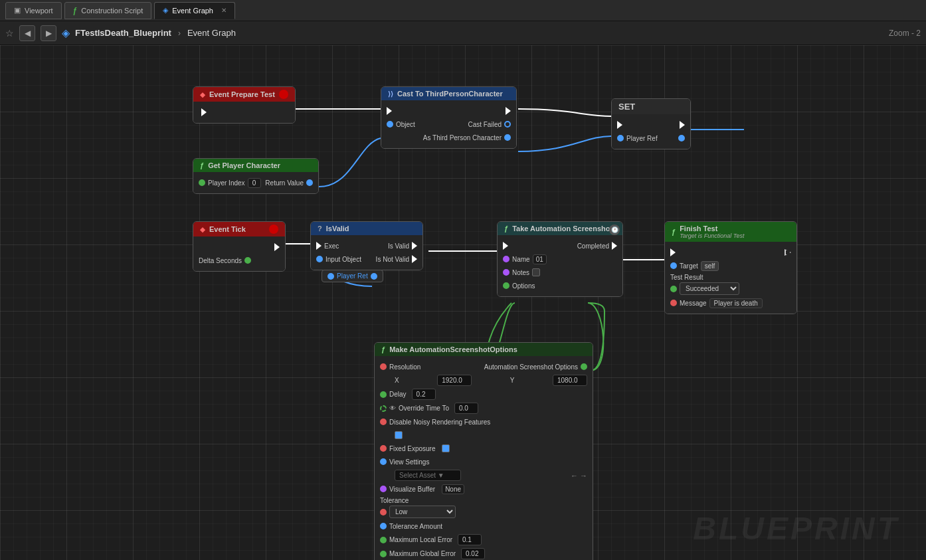 The image size is (926, 560). Describe the element at coordinates (48, 33) in the screenshot. I see `forward-button: ▶` at that location.